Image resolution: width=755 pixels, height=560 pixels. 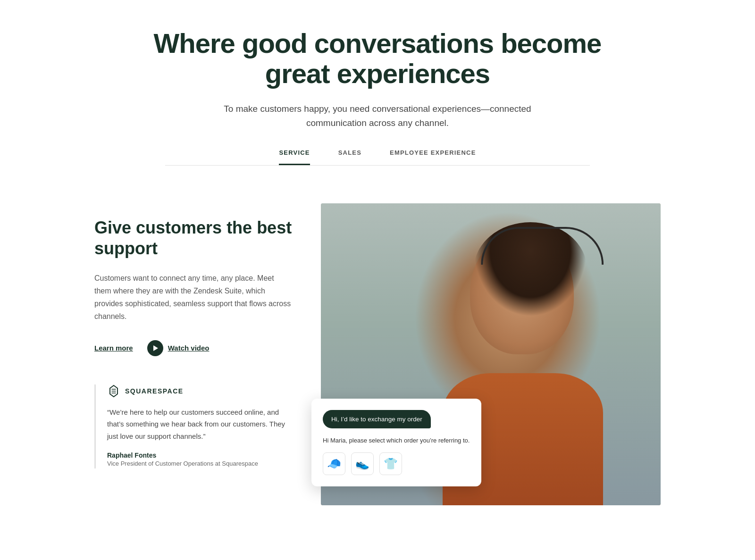 What do you see at coordinates (378, 116) in the screenshot?
I see `hero-subtitle: To make customers happy, you need conver…` at bounding box center [378, 116].